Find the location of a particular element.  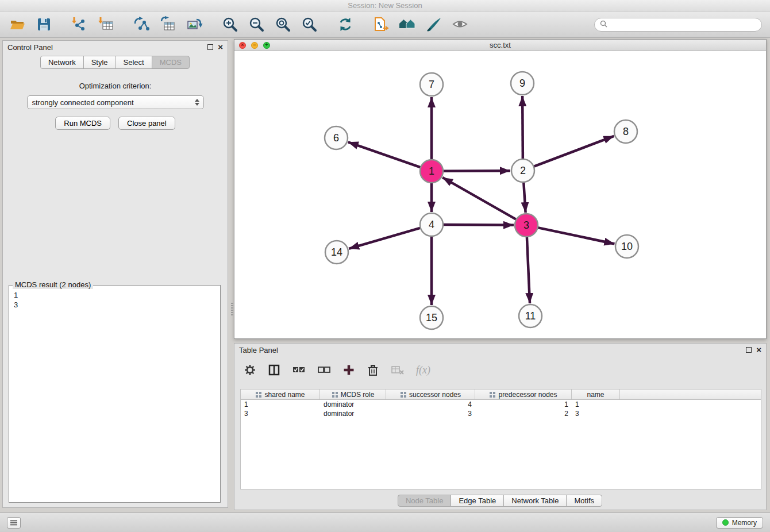

float-panel-icon is located at coordinates (210, 47).